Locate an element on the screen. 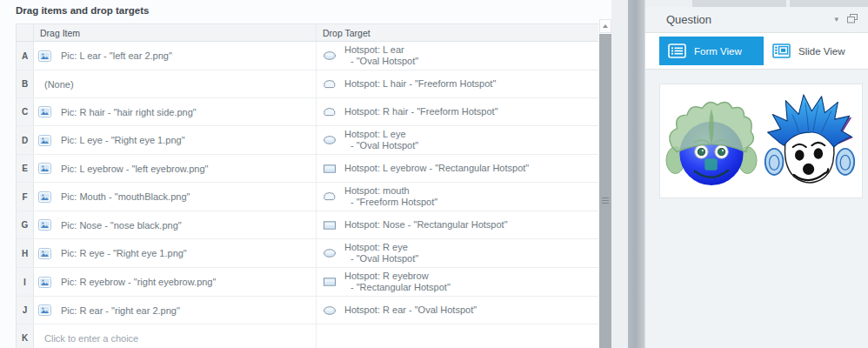  pane-gap is located at coordinates (619, 174).